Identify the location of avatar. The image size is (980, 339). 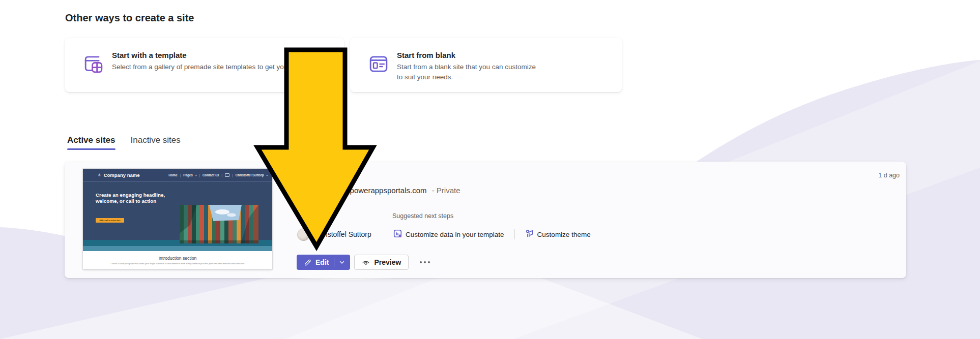
(303, 235).